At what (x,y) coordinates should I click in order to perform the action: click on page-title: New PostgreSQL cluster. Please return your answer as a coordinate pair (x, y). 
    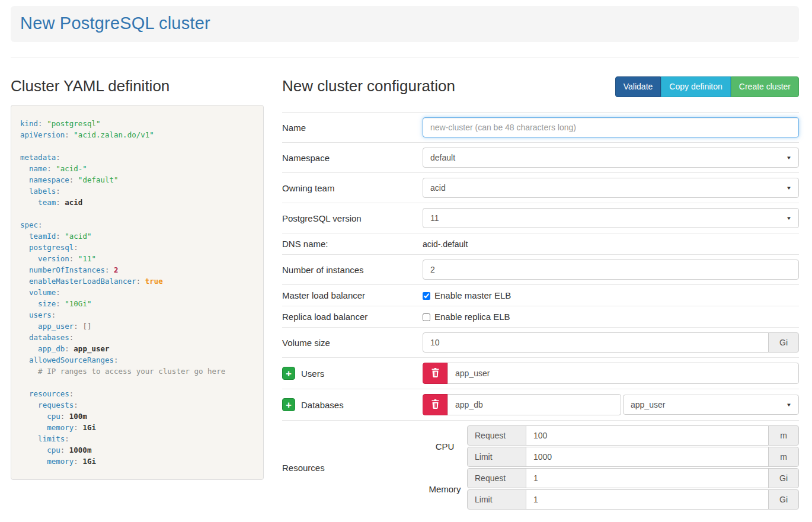
    Looking at the image, I should click on (405, 24).